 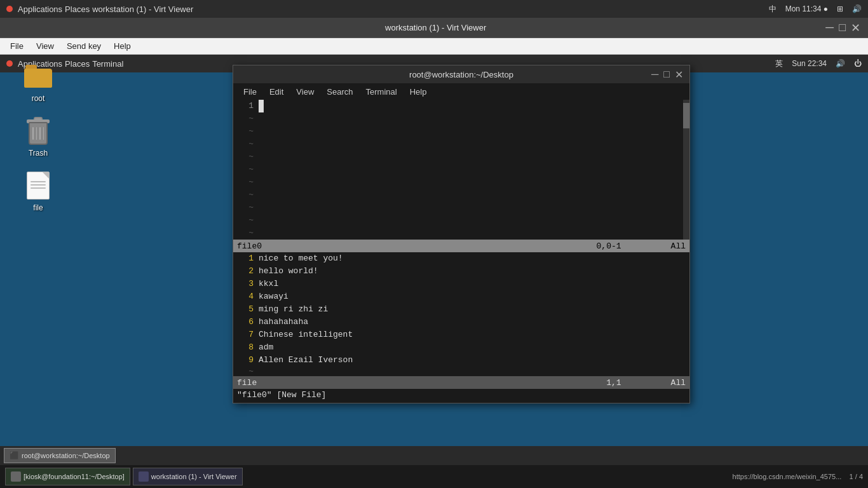 I want to click on vim-statusline-1-pos-val: 0,0-1, so click(x=609, y=247).